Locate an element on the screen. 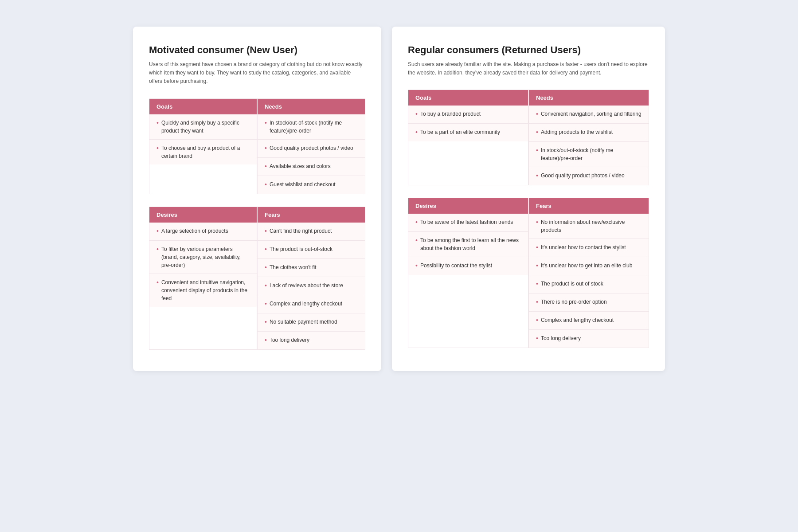 The image size is (798, 532). list-item: • It's unclear how to get into an elite … is located at coordinates (589, 266).